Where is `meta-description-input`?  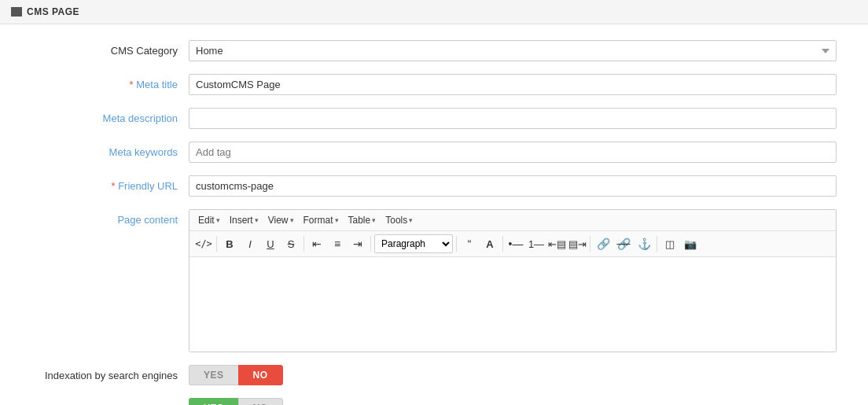 meta-description-input is located at coordinates (513, 118).